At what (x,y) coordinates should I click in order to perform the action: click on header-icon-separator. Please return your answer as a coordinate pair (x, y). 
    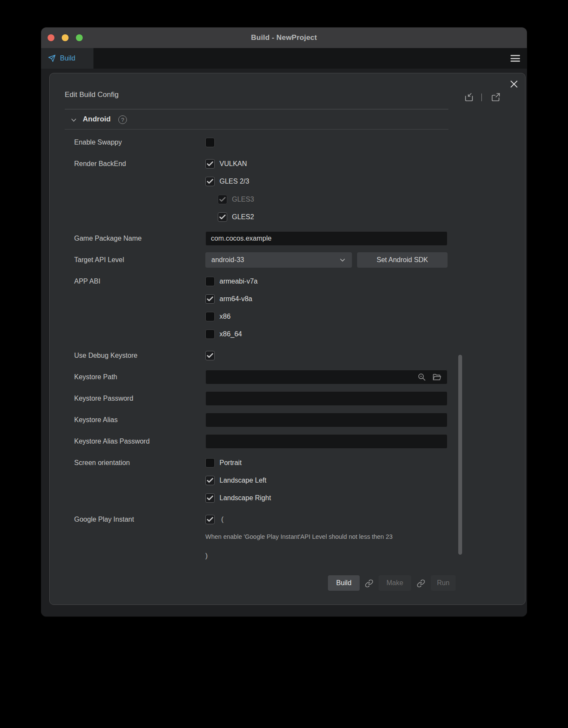
    Looking at the image, I should click on (482, 97).